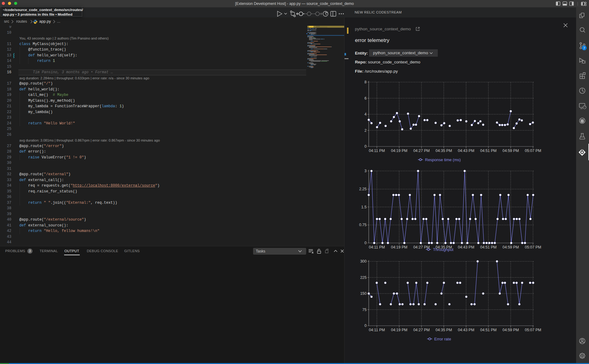  Describe the element at coordinates (443, 339) in the screenshot. I see `svg-text: Error rate` at that location.